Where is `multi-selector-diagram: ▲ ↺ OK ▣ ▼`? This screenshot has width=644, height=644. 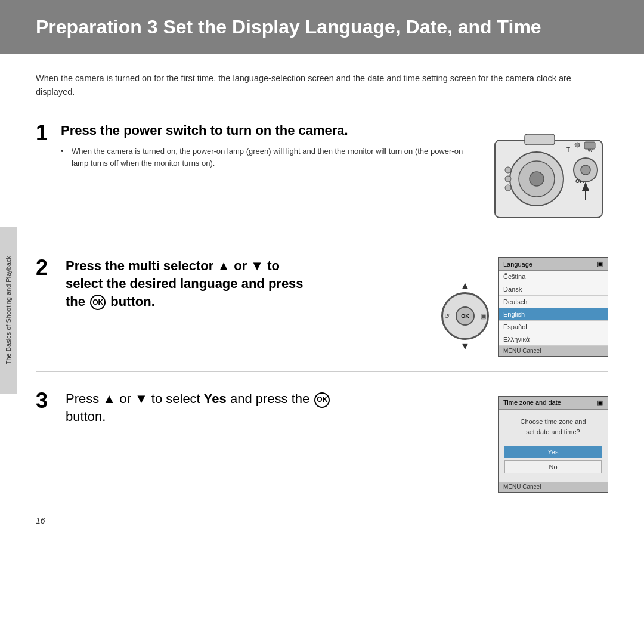 multi-selector-diagram: ▲ ↺ OK ▣ ▼ is located at coordinates (465, 310).